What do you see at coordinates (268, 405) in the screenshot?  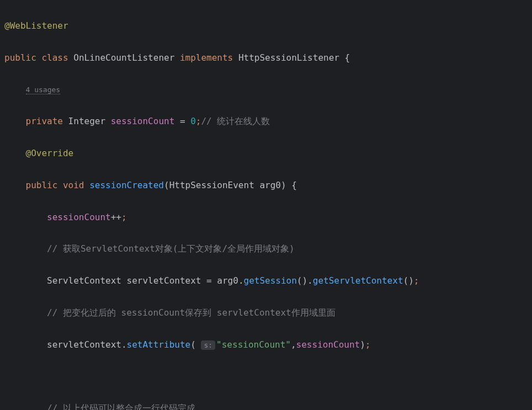 I see `m1-comment3: // 以上代码可以整合成一行代码完成` at bounding box center [268, 405].